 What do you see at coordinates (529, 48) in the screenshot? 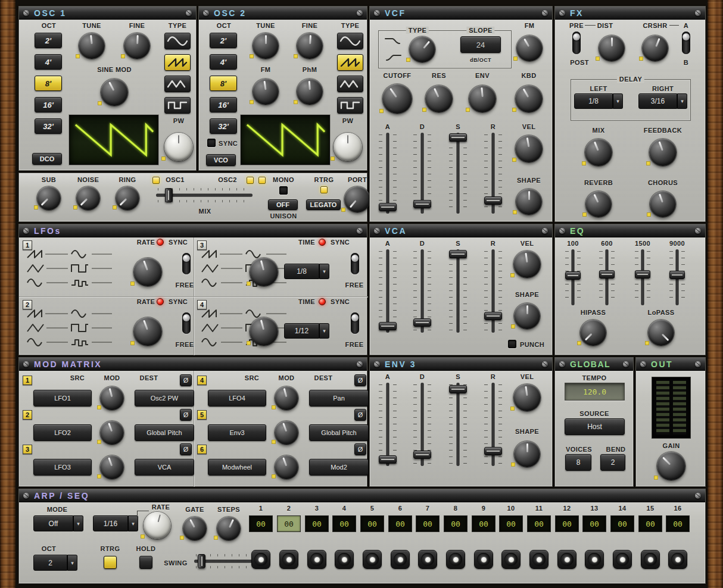
I see `filter-fm-knob` at bounding box center [529, 48].